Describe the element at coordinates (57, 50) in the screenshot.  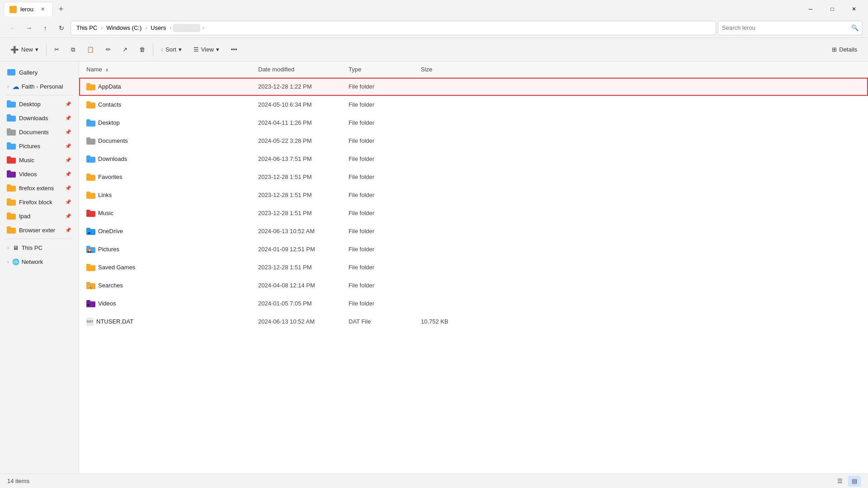
I see `cut-button: ✂` at that location.